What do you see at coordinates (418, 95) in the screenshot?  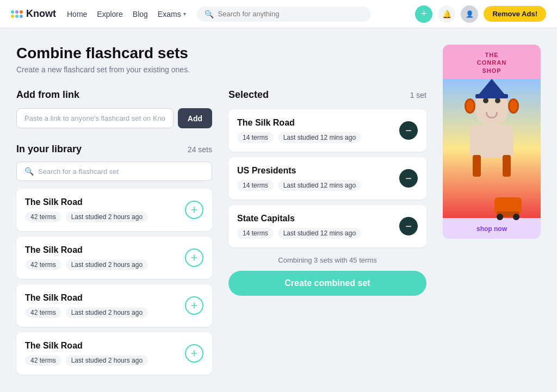 I see `selected-count: 1 set` at bounding box center [418, 95].